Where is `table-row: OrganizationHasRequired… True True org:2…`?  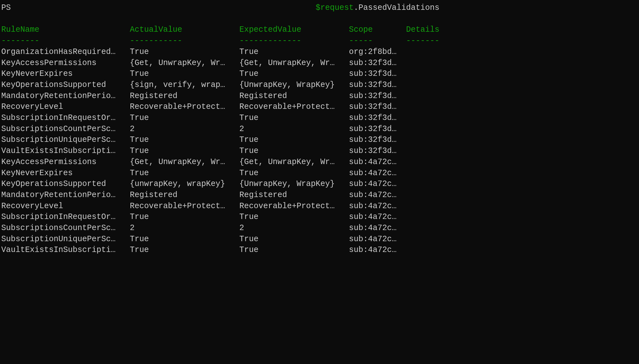
table-row: OrganizationHasRequired… True True org:2… is located at coordinates (223, 52).